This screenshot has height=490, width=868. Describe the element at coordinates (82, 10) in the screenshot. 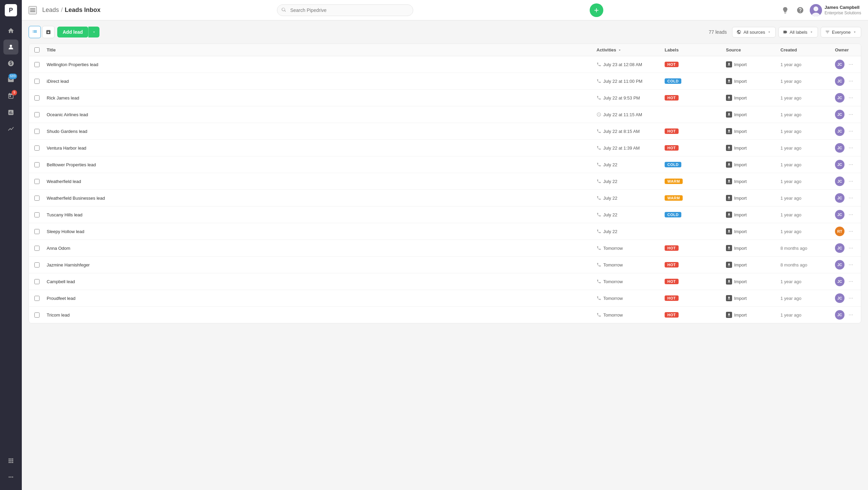

I see `breadcrumb-current: Leads Inbox` at that location.